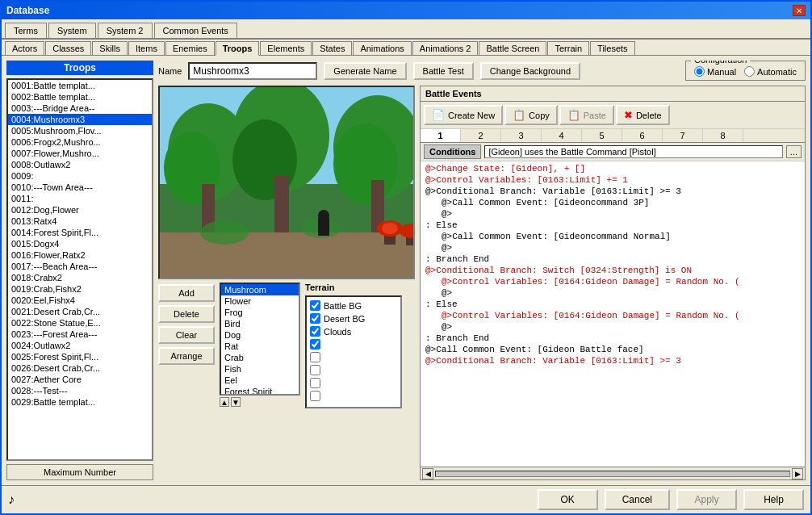 The image size is (812, 515). I want to click on troops-list-item: 0014:Forest Spirit,Fl..., so click(80, 232).